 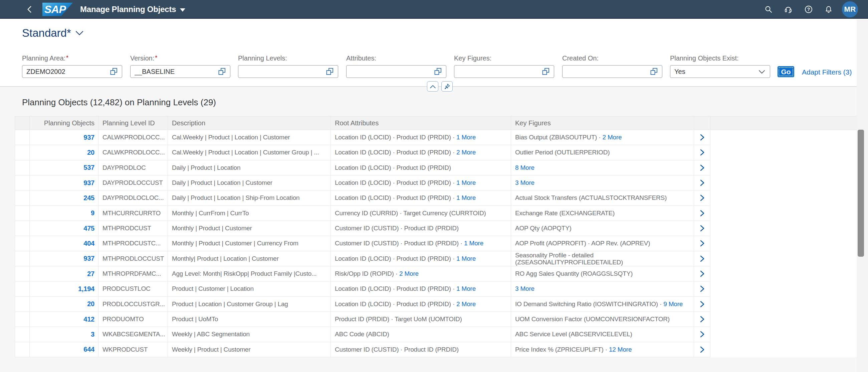 I want to click on key-figures-more-link: 9 More, so click(x=673, y=304).